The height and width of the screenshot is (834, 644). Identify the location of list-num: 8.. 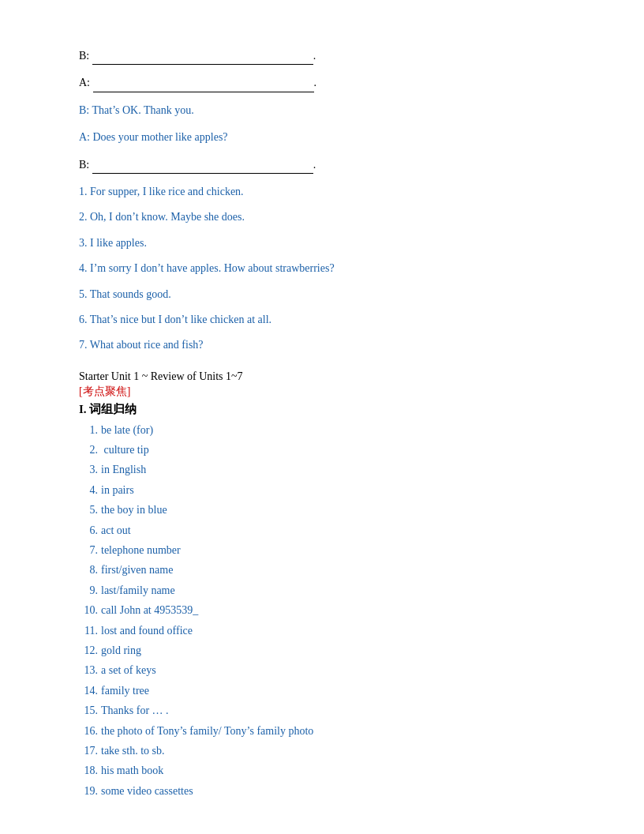
(88, 570).